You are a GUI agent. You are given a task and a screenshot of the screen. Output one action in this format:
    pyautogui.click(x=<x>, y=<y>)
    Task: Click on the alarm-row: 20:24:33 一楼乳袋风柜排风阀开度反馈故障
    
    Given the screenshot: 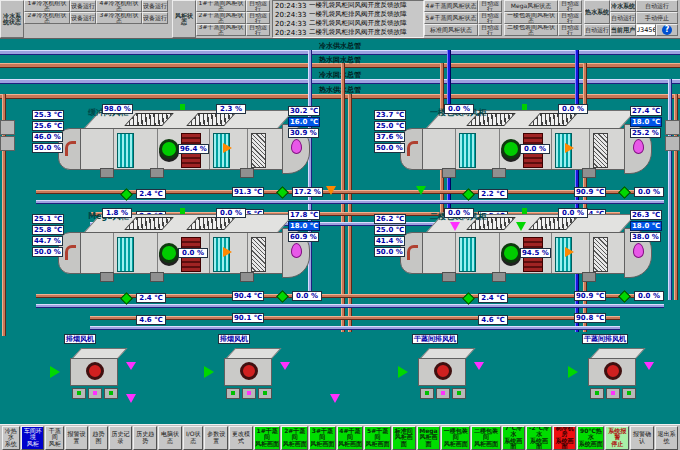 What is the action you would take?
    pyautogui.click(x=348, y=14)
    